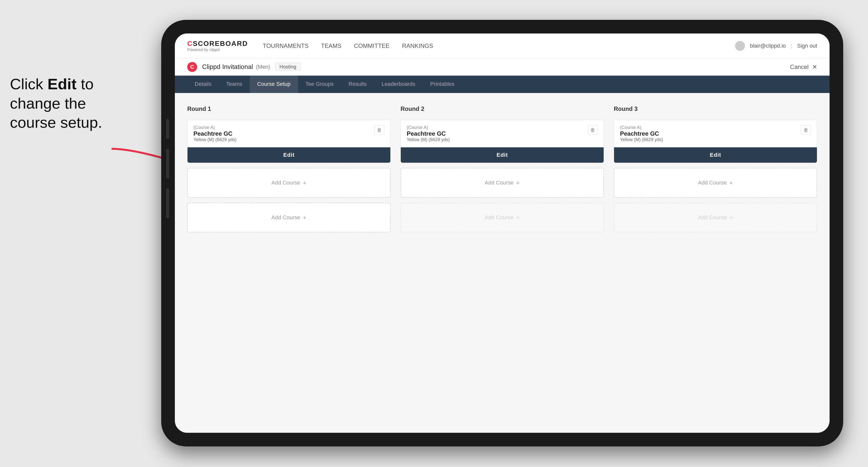  Describe the element at coordinates (286, 218) in the screenshot. I see `round-1-add-course-2-label: Add Course` at that location.